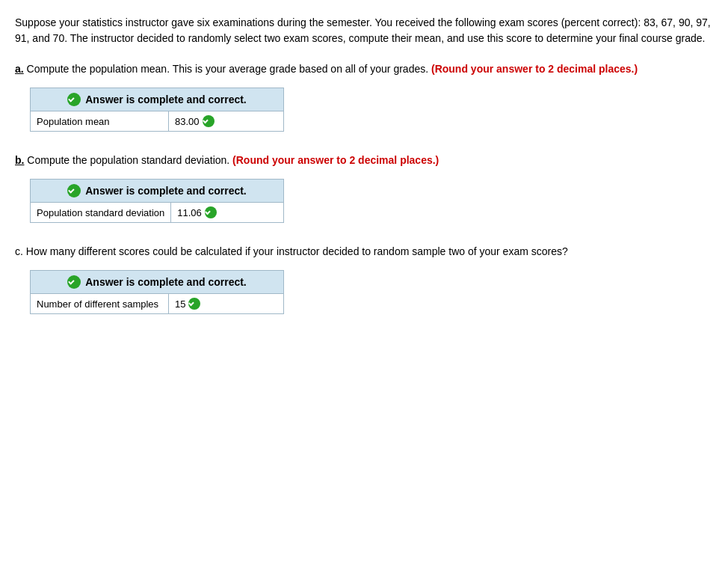 This screenshot has width=728, height=567. I want to click on answer-value-a-text: 83.00, so click(187, 121).